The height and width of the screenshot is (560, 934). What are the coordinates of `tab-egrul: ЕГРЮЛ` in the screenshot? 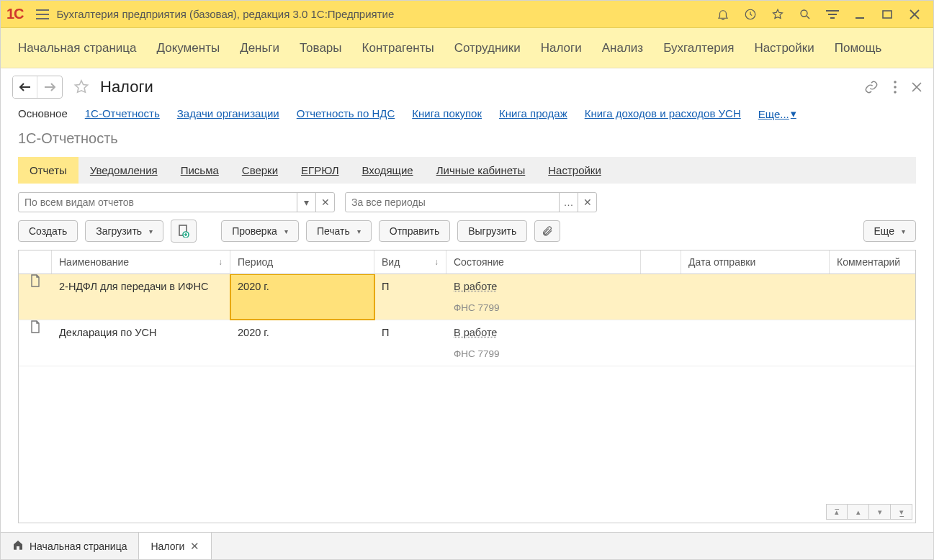 It's located at (320, 170).